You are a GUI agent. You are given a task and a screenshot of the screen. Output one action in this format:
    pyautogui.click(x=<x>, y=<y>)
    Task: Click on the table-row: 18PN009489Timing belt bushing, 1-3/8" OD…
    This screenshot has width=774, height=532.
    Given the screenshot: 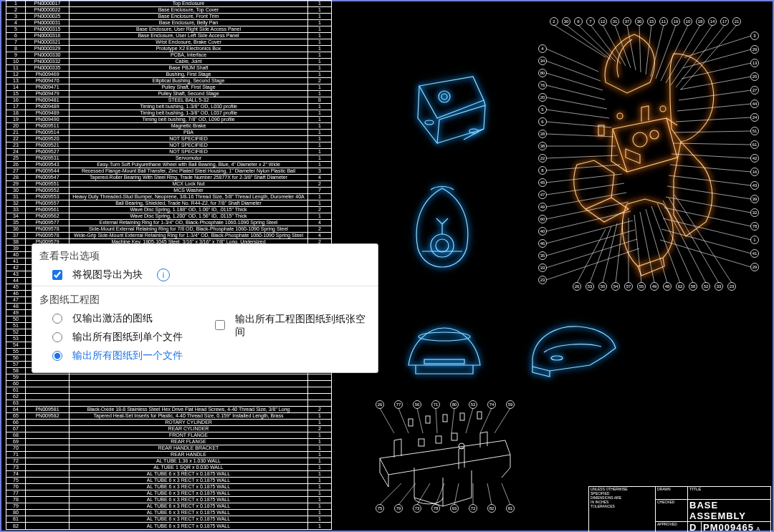 What is the action you would take?
    pyautogui.click(x=169, y=113)
    